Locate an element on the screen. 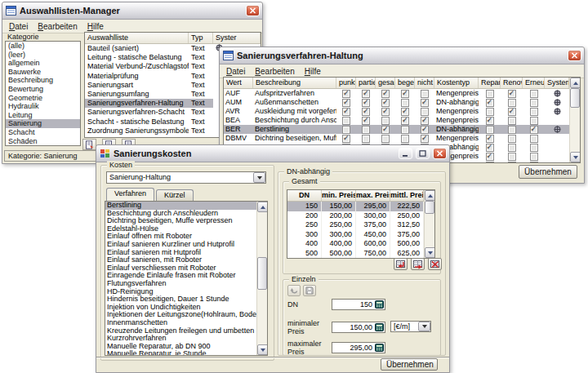 The width and height of the screenshot is (588, 373). menu-item-datei: Datei is located at coordinates (235, 72).